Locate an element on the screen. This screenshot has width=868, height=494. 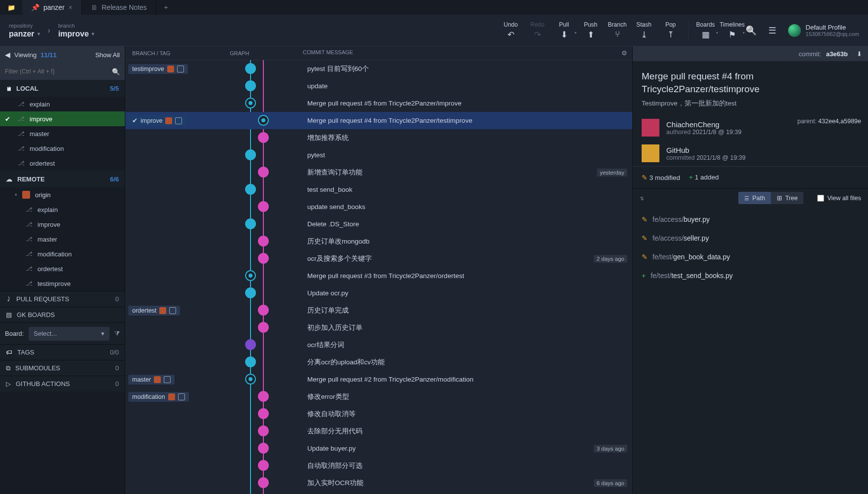
show-all-button: Show All is located at coordinates (108, 55).